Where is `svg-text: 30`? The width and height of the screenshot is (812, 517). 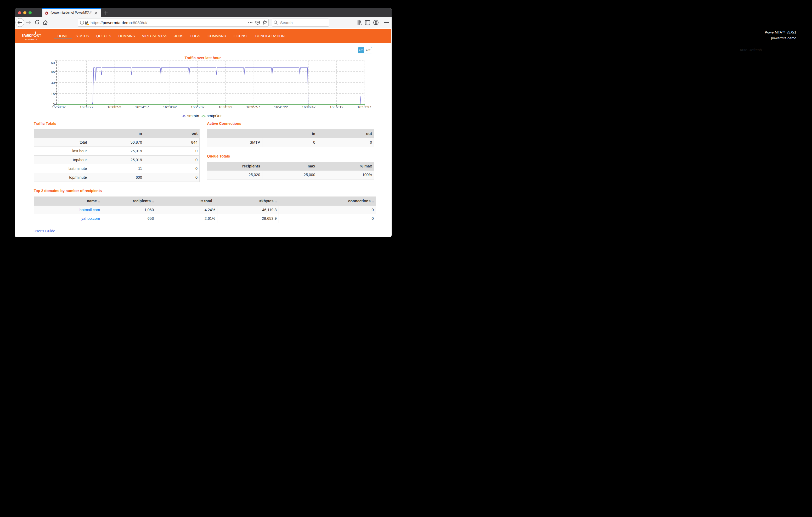 svg-text: 30 is located at coordinates (53, 83).